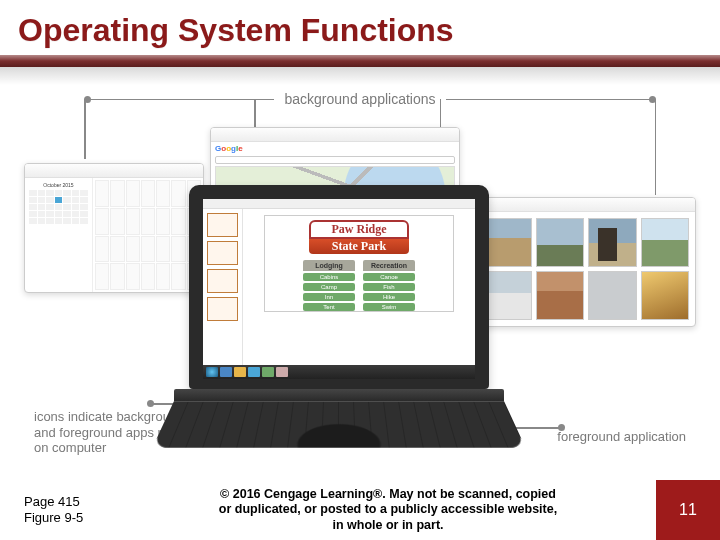  Describe the element at coordinates (58, 207) in the screenshot. I see `calendar-mini-grid` at that location.